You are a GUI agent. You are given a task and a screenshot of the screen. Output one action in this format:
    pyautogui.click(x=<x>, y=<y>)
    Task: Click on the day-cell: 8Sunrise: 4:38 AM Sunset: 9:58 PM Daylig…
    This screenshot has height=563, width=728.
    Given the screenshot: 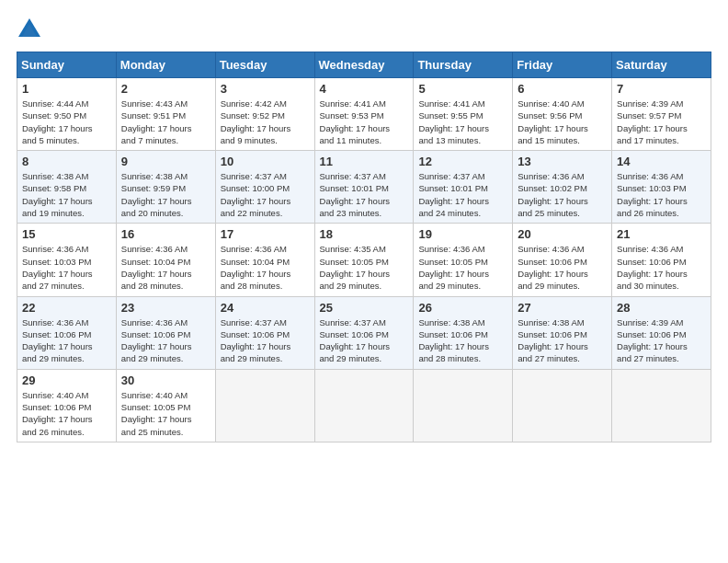 What is the action you would take?
    pyautogui.click(x=67, y=188)
    